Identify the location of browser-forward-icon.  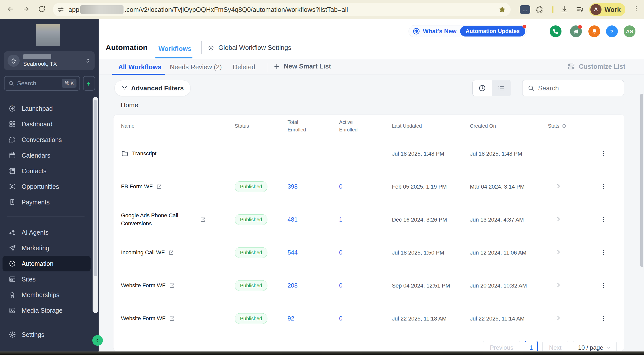
(26, 9).